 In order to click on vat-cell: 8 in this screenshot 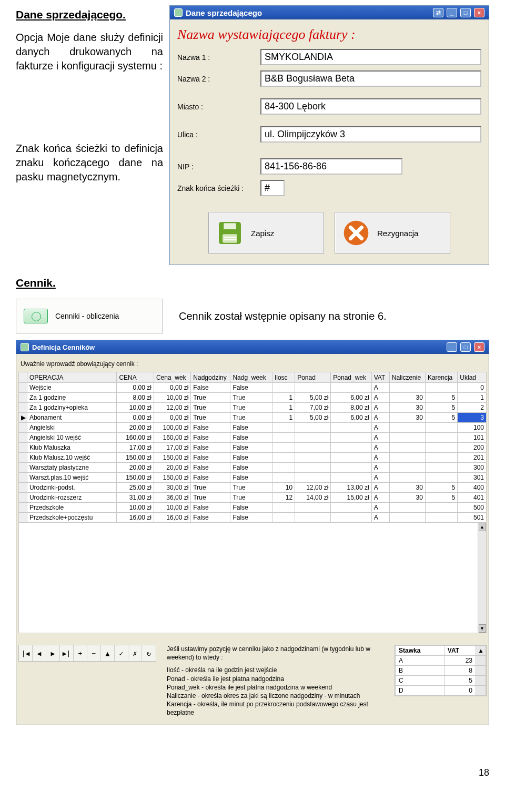, I will do `click(460, 671)`.